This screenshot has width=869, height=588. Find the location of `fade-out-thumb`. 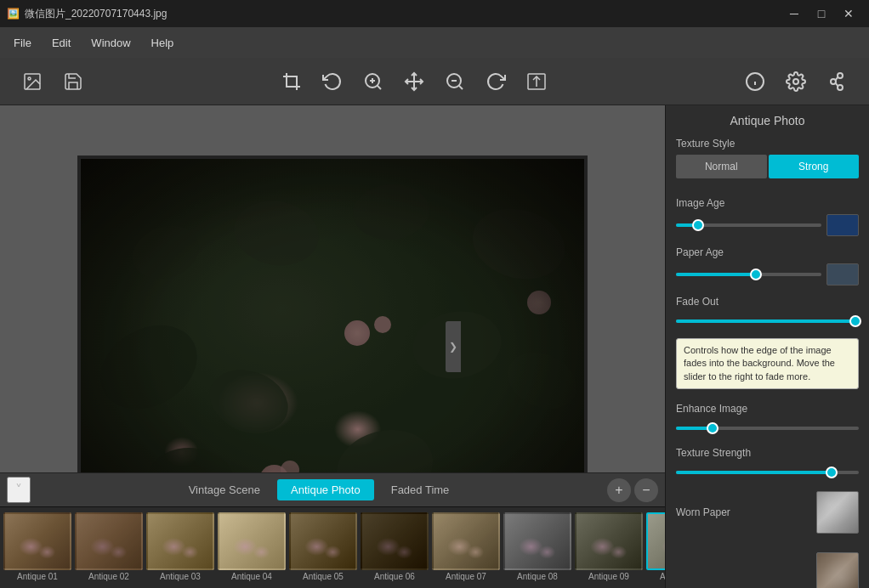

fade-out-thumb is located at coordinates (855, 321).